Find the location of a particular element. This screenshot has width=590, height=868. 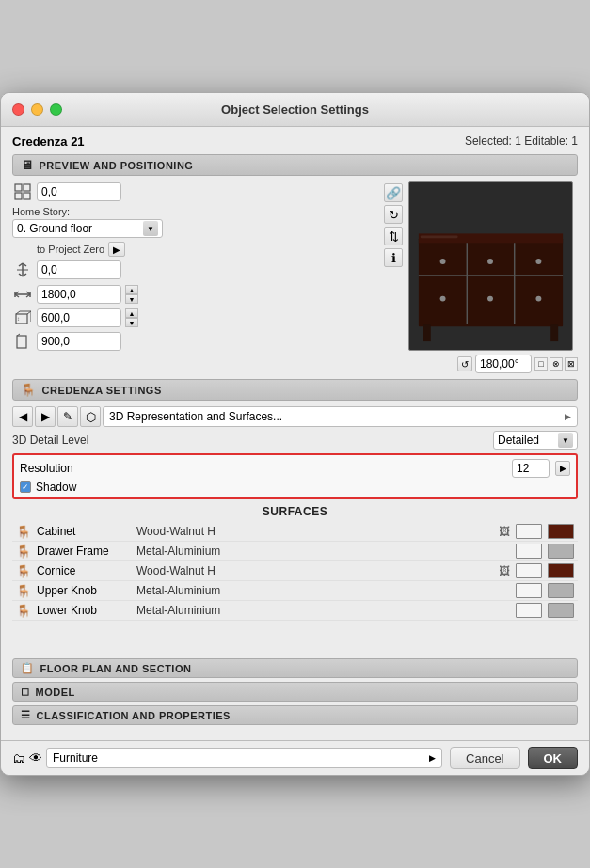

preview-right: ↺ □ ⊗ ⊠ is located at coordinates (493, 277).